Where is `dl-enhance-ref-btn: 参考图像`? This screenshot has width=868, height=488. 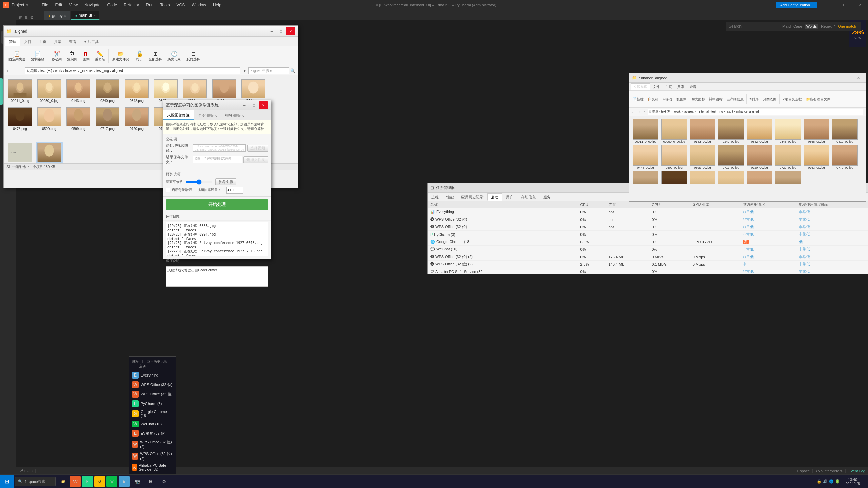
dl-enhance-ref-btn: 参考图像 is located at coordinates (226, 182).